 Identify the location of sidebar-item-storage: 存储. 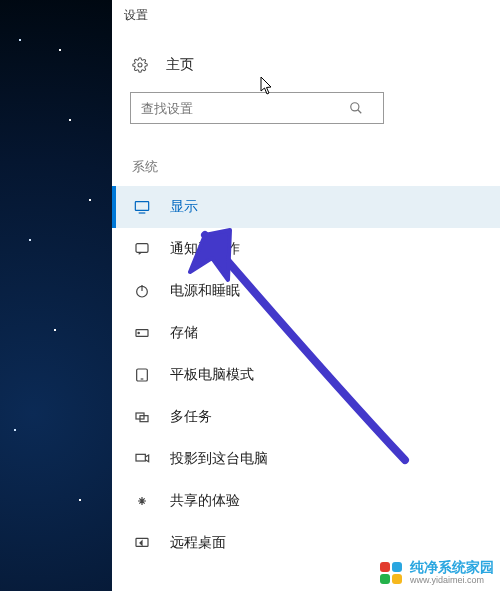
(306, 333).